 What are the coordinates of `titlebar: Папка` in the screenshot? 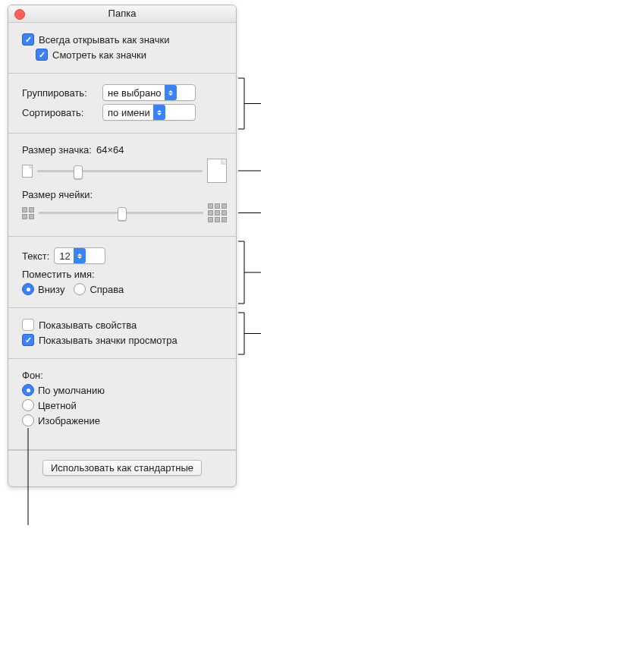 It's located at (122, 14).